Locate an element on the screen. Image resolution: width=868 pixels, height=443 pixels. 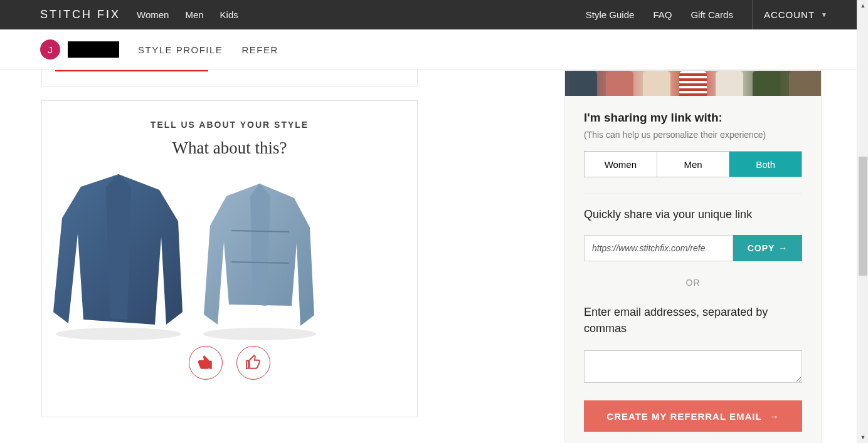
topnav-right: Style Guide FAQ Gift Cards ACCOUNT ▼ is located at coordinates (707, 15).